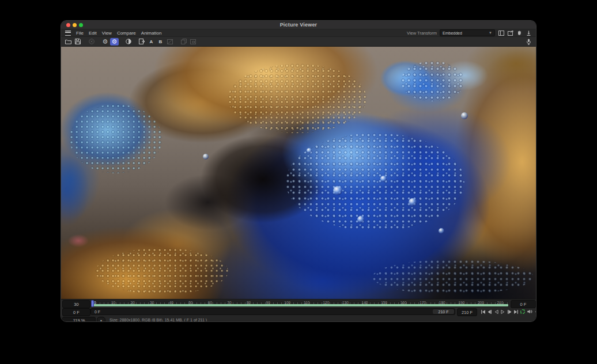 This screenshot has height=364, width=597. What do you see at coordinates (530, 312) in the screenshot?
I see `speaker-icon` at bounding box center [530, 312].